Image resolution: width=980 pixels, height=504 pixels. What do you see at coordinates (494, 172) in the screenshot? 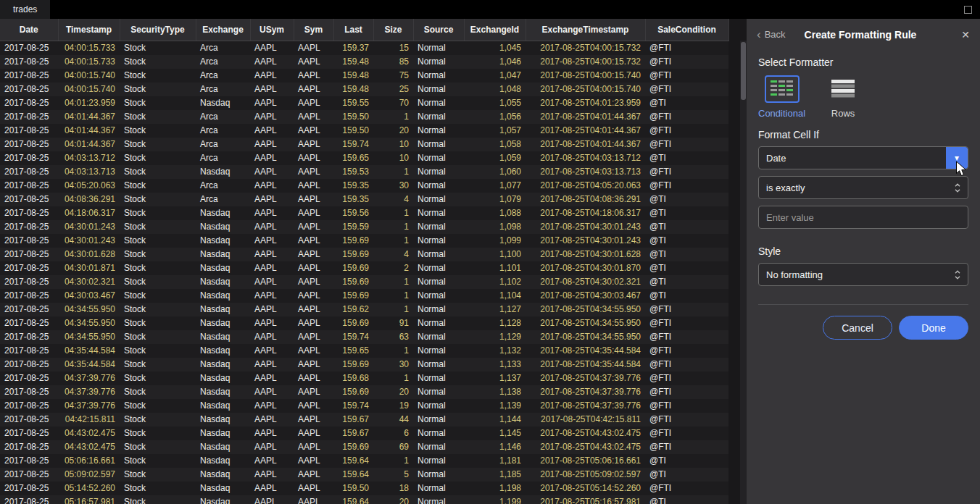
I see `table-cell: 1,060` at bounding box center [494, 172].